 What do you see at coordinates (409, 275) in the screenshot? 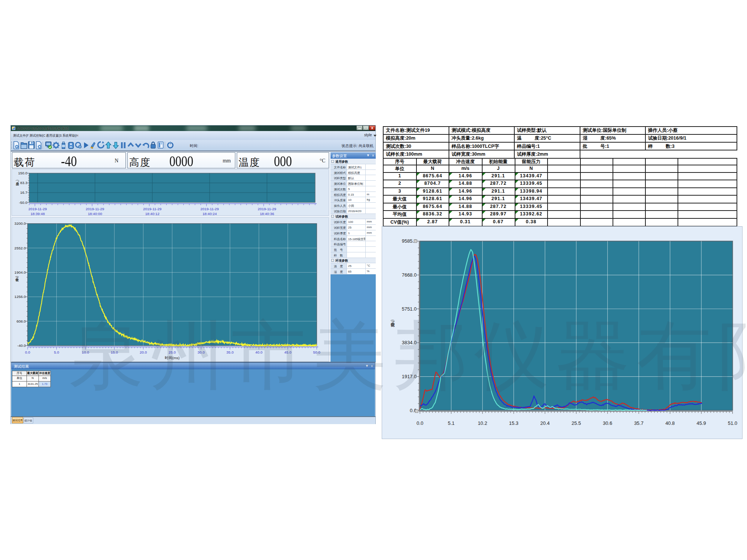
I see `svg-text: 7668.0` at bounding box center [409, 275].